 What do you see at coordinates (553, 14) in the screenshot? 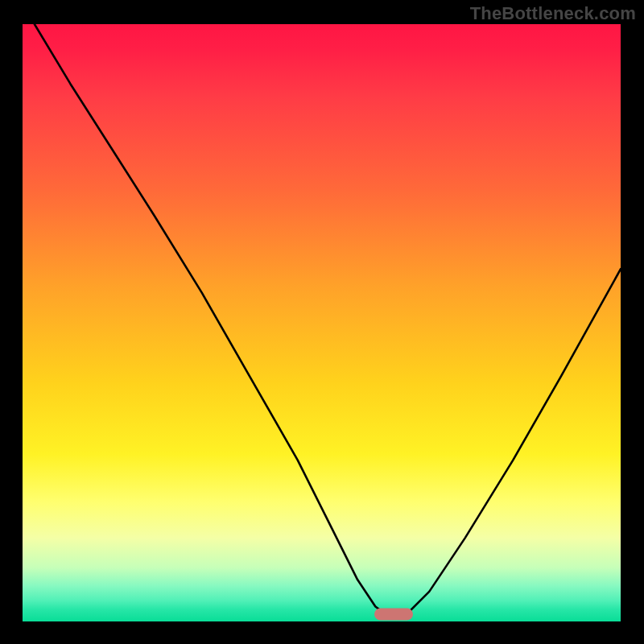
I see `watermark-text: TheBottleneck.com` at bounding box center [553, 14].